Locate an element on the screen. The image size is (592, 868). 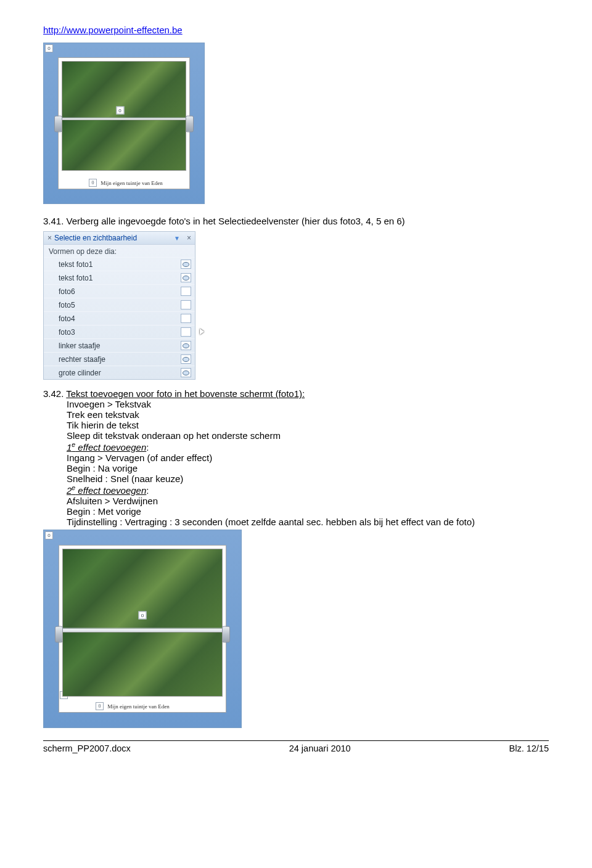
footer-left: scherm_PP2007.docx is located at coordinates (87, 748).